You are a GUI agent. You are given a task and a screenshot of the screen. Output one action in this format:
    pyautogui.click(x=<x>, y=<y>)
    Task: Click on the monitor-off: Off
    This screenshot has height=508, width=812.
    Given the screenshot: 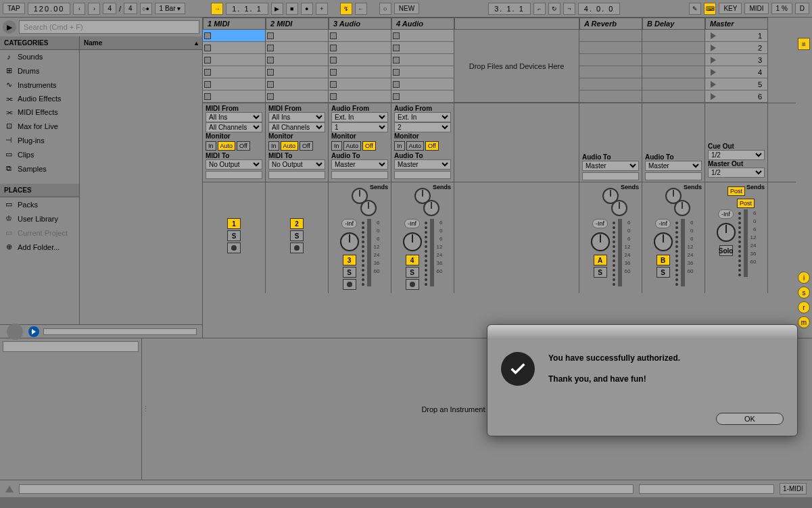 What is the action you would take?
    pyautogui.click(x=432, y=146)
    